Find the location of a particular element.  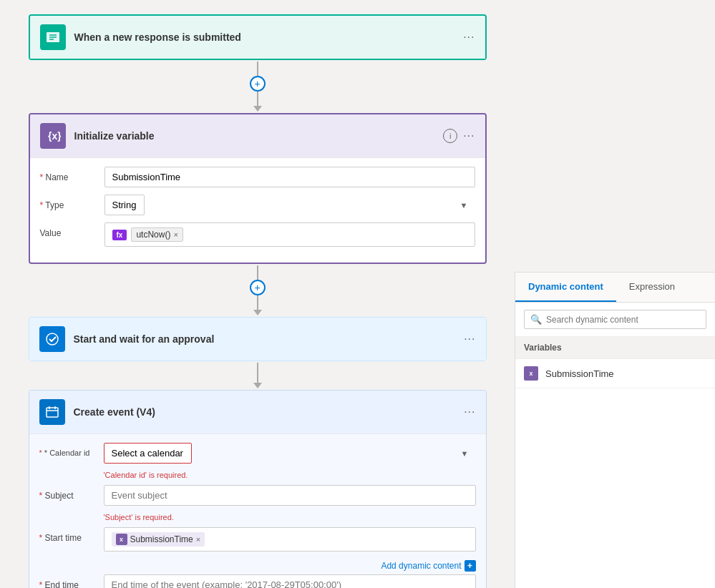

svg-text: {x} is located at coordinates (54, 136).